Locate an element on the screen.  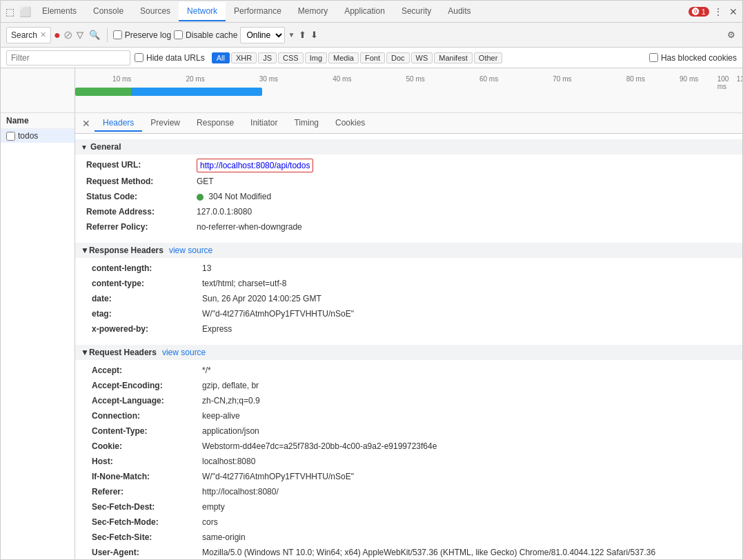
hide-data-urls-checkbox is located at coordinates (139, 58).